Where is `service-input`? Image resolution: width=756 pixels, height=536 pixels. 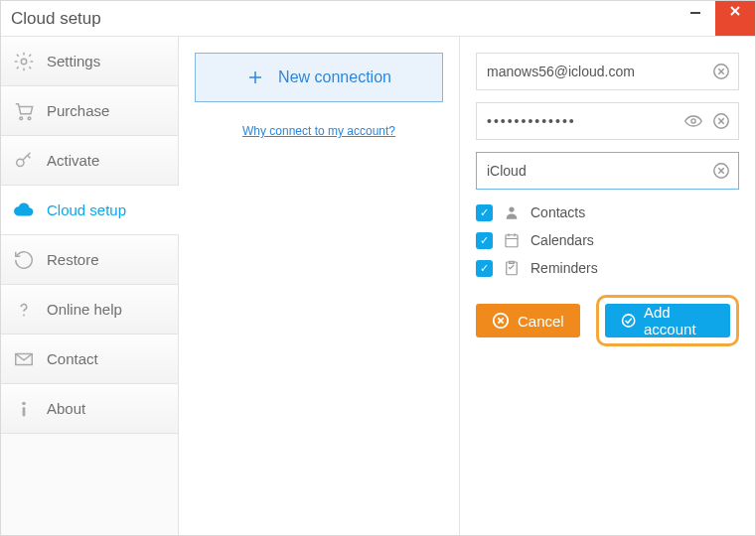 service-input is located at coordinates (608, 171).